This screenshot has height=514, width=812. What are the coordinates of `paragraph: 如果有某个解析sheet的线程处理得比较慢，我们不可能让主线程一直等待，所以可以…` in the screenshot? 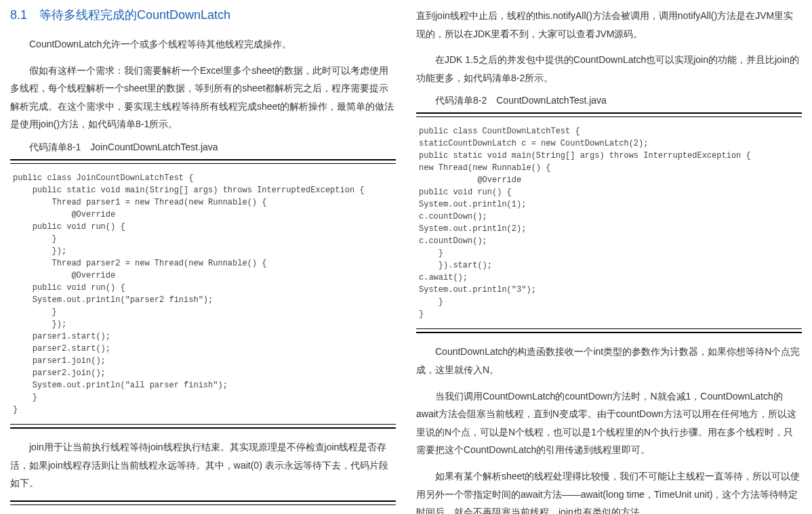 It's located at (609, 490).